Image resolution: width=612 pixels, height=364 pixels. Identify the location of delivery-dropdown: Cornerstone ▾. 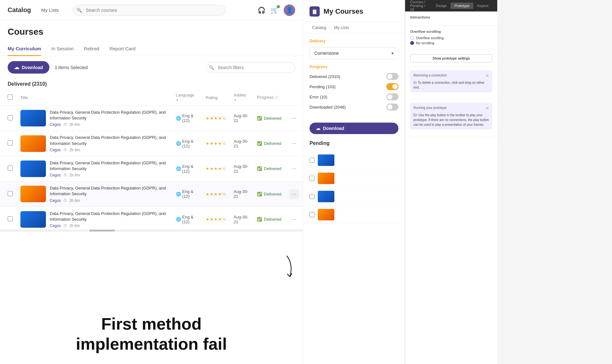
(354, 53).